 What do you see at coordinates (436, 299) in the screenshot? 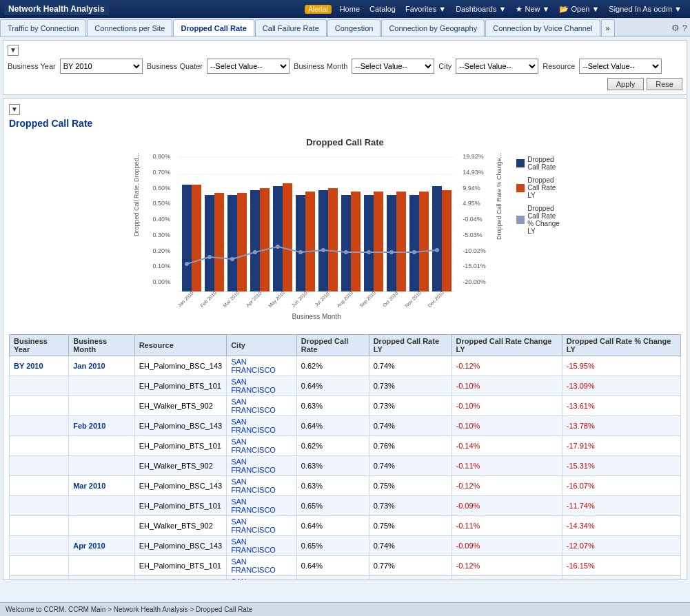
I see `svg-text: Dec 2010` at bounding box center [436, 299].